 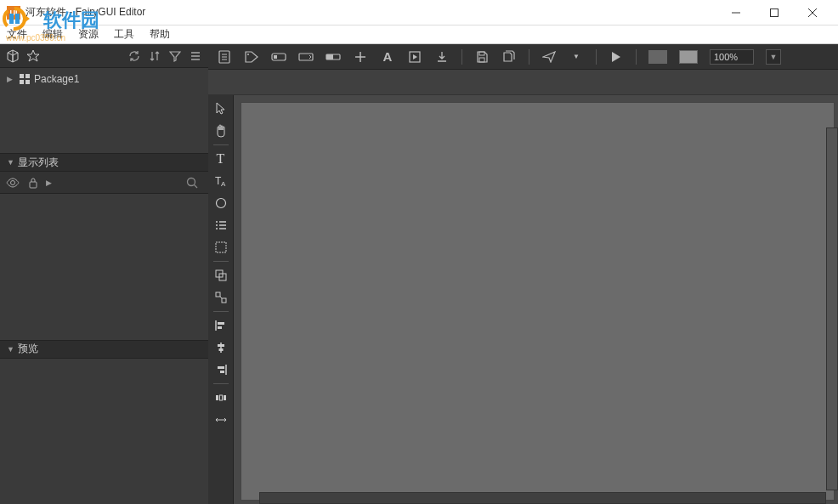 I want to click on package-item: ▶ Package1, so click(x=104, y=79).